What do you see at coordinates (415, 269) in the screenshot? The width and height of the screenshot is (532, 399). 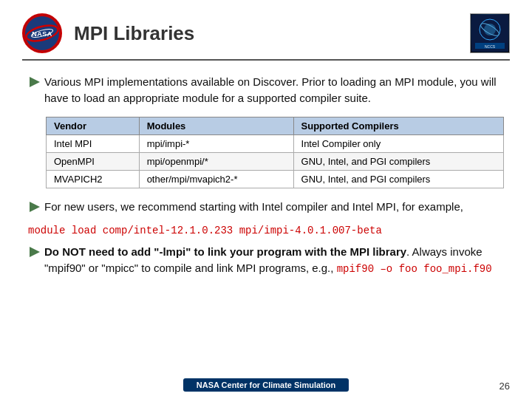 I see `donot-code: mpif90 –o foo foo_mpi.f90` at bounding box center [415, 269].